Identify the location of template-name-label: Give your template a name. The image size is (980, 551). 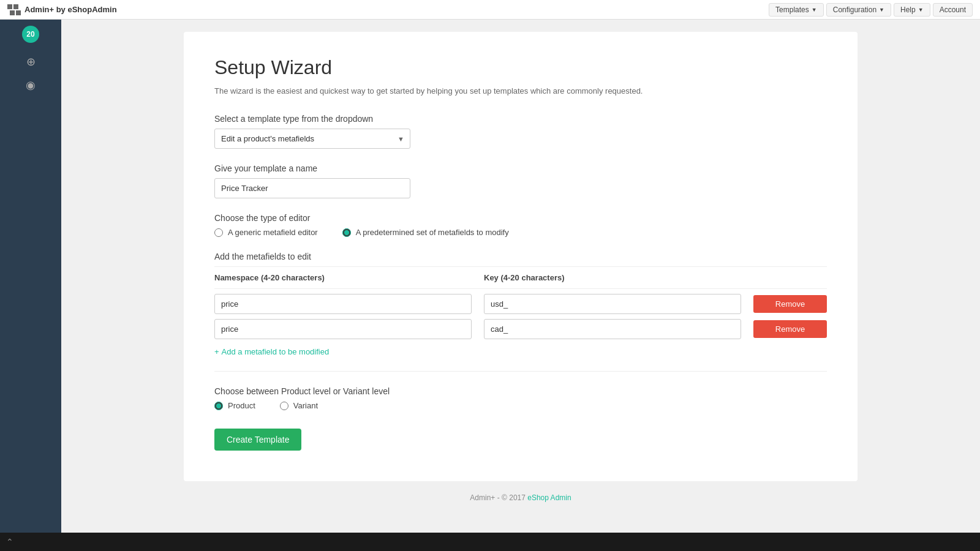
(521, 168).